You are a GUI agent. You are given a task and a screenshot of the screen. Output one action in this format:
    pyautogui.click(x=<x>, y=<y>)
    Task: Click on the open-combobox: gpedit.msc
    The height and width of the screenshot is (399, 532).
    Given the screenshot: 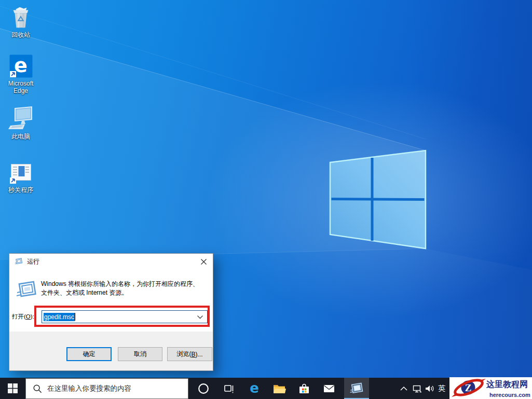 What is the action you would take?
    pyautogui.click(x=125, y=317)
    